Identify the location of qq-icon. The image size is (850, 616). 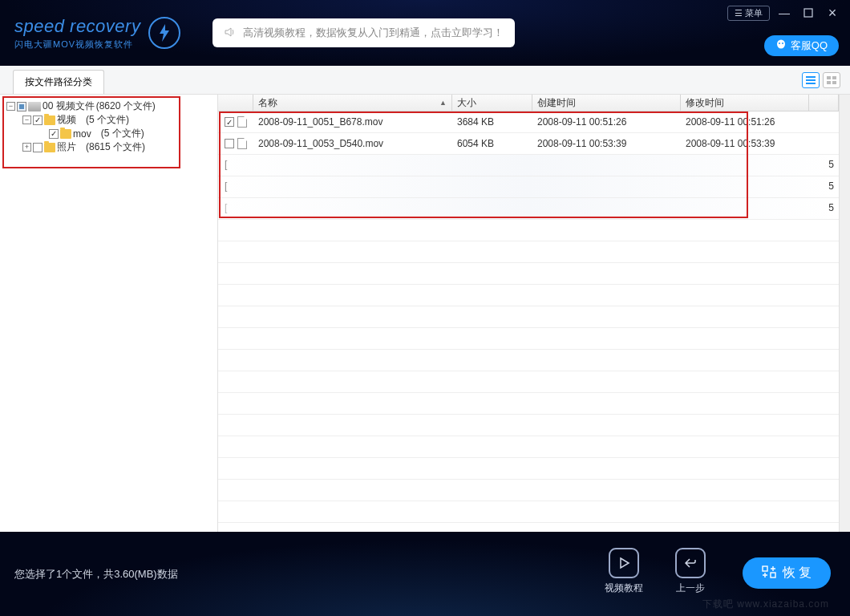
(781, 47).